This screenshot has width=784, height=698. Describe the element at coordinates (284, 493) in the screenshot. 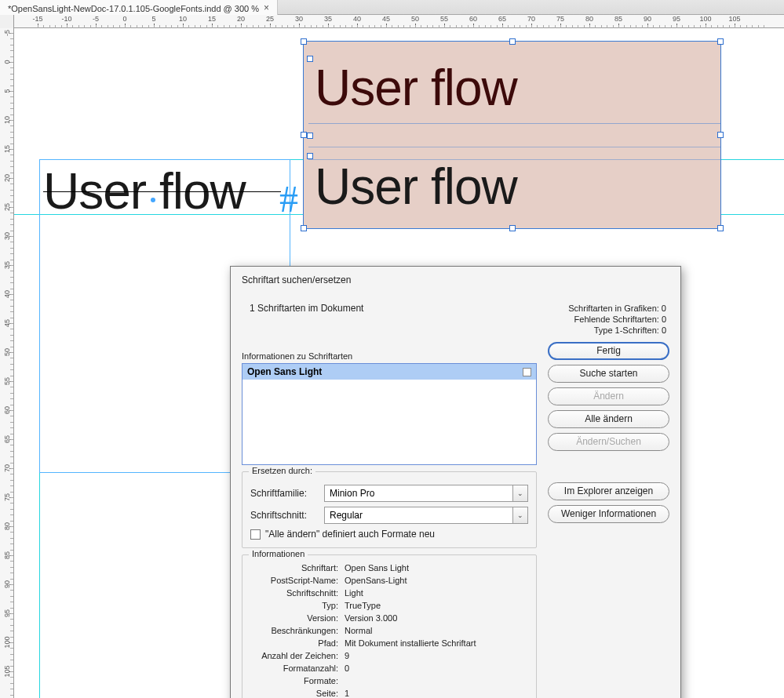

I see `font-family-label: Schriftfamilie:` at that location.